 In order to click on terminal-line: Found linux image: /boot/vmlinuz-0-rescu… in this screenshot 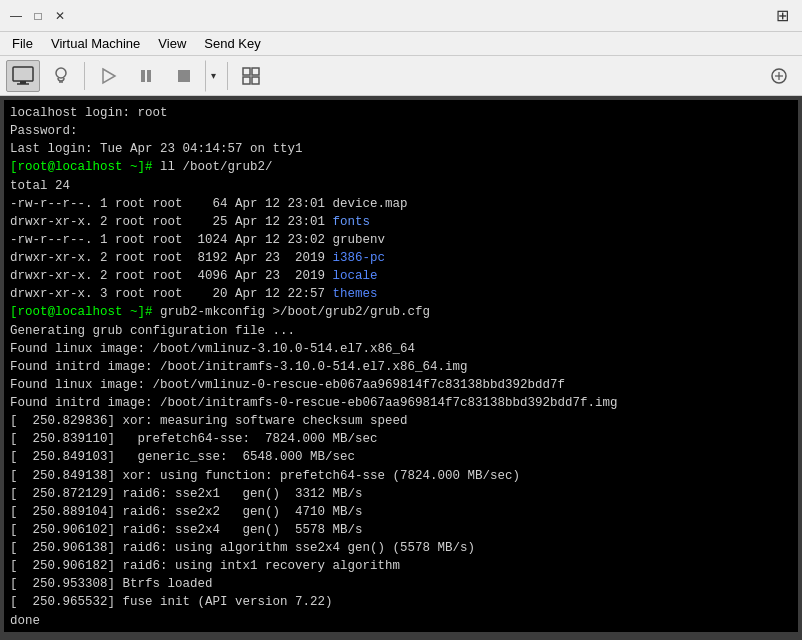, I will do `click(401, 385)`.